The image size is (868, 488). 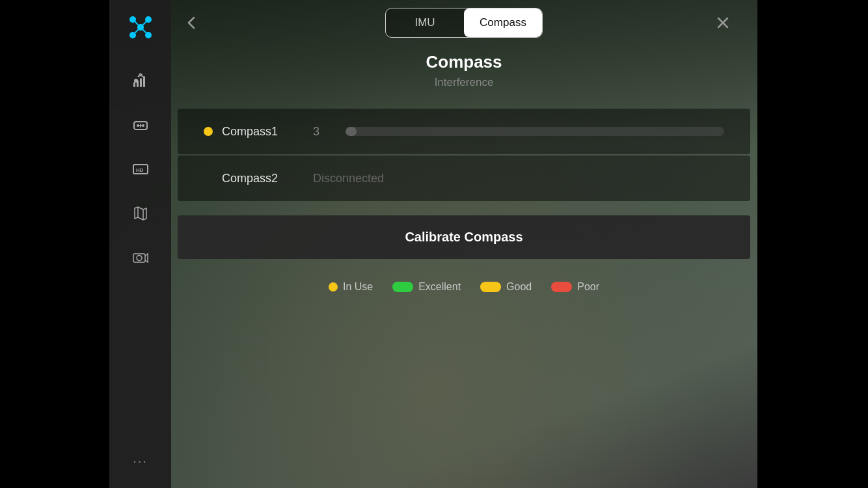 What do you see at coordinates (141, 213) in the screenshot?
I see `sidebar-item-map` at bounding box center [141, 213].